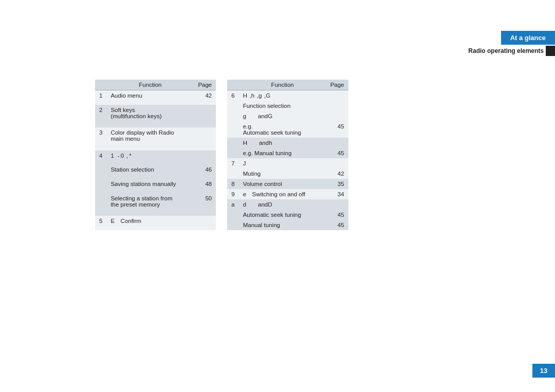  Describe the element at coordinates (288, 155) in the screenshot. I see `right-function-table: Function Page 6H ,h ,g ,GFunction select…` at that location.